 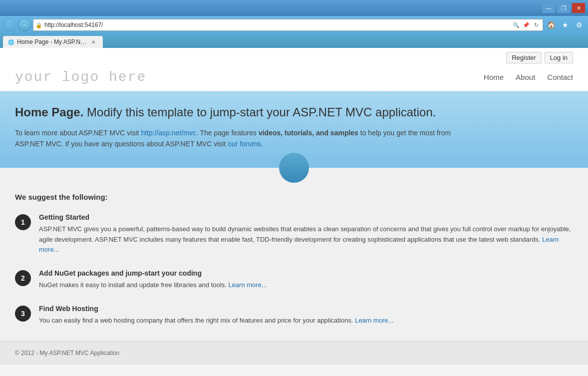 I want to click on step-title-3: Find Web Hosting, so click(x=216, y=309).